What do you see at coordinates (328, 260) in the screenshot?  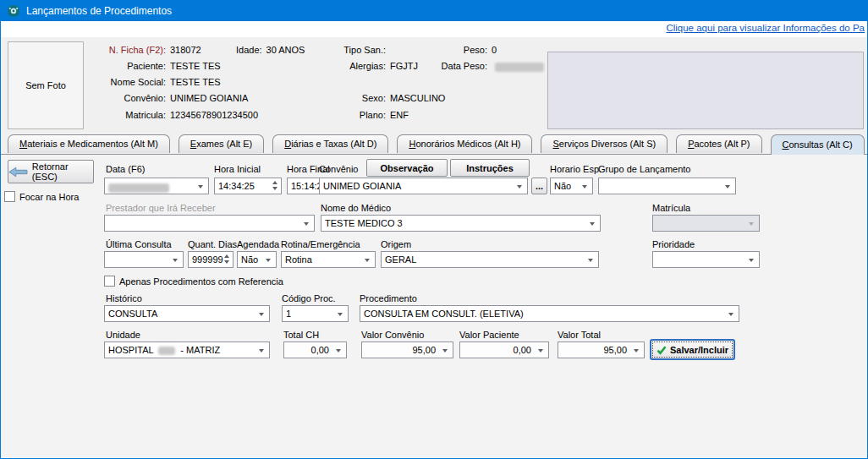 I see `rotina-emergencia-combo: Rotina` at bounding box center [328, 260].